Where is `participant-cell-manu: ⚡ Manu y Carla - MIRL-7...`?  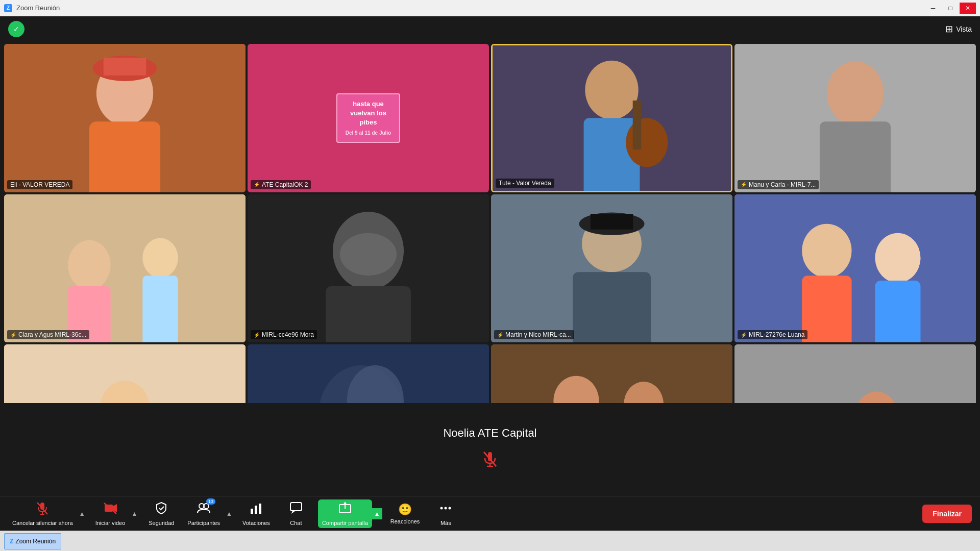
participant-cell-manu: ⚡ Manu y Carla - MIRL-7... is located at coordinates (855, 118).